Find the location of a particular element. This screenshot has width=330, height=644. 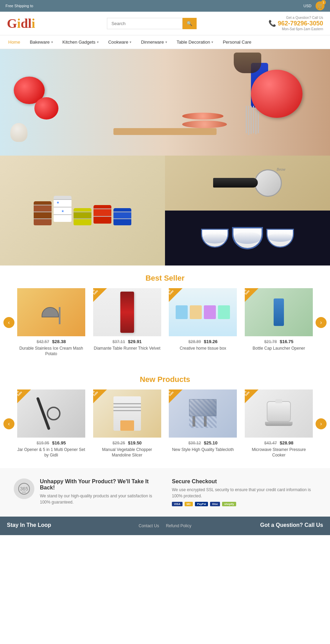

product-prices: $42.57 $28.38 is located at coordinates (51, 341).